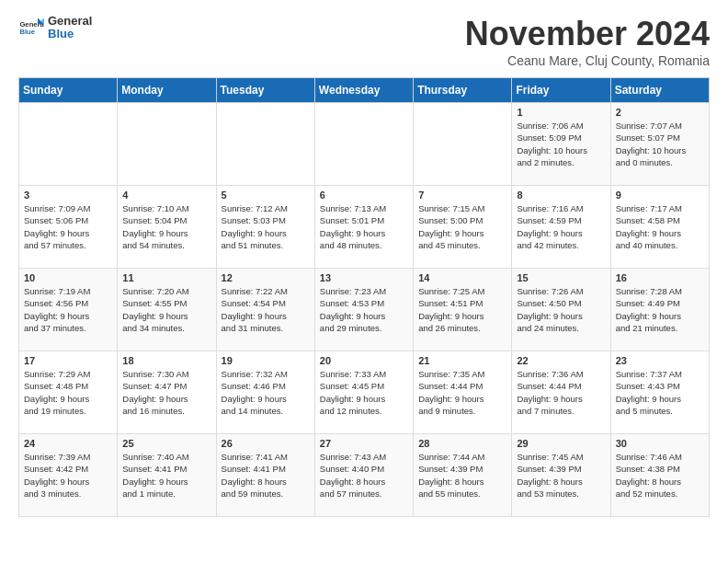 This screenshot has width=728, height=563. Describe the element at coordinates (364, 392) in the screenshot. I see `day-info: Sunrise: 7:33 AM Sunset: 4:45 PM Dayligh…` at that location.